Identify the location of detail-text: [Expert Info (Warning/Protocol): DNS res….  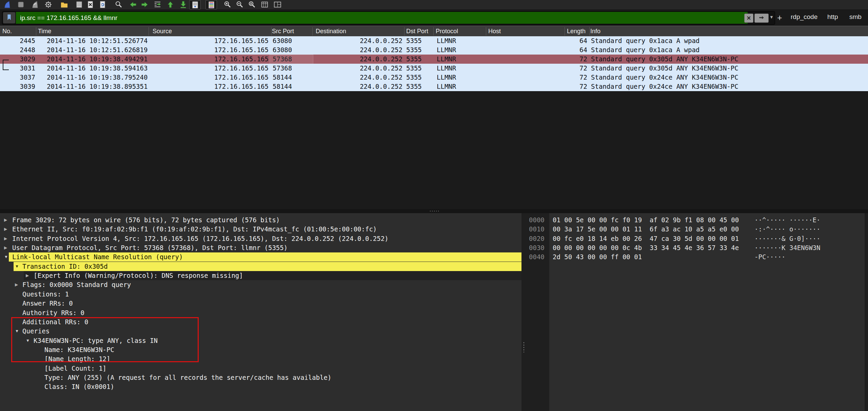
(138, 276).